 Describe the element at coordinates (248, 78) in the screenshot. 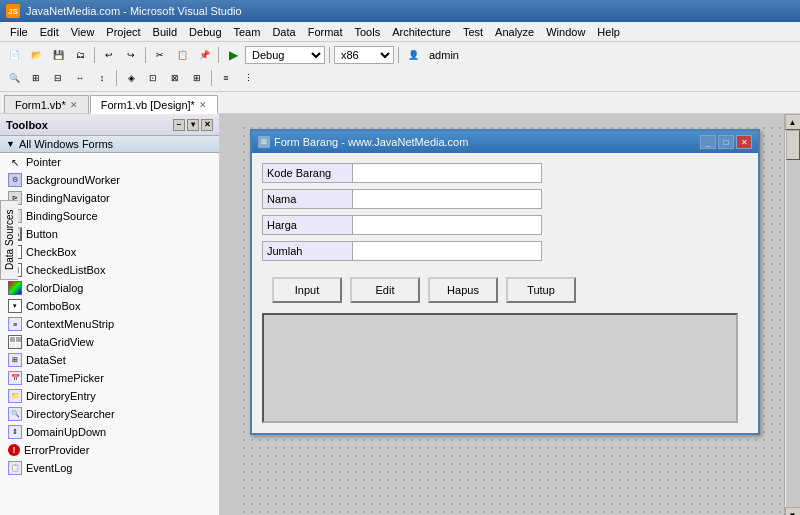

I see `tb2-btn11: ⋮` at that location.